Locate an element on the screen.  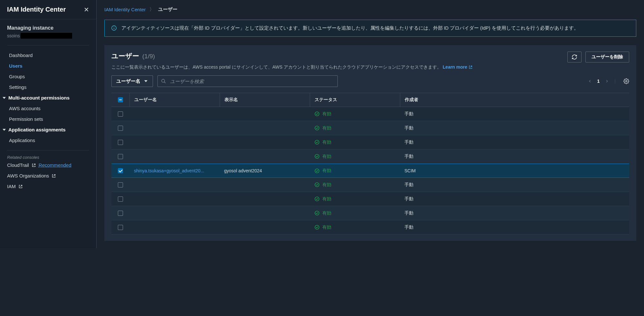
table-header: ユーザー名 表示名 ステータス 作成者 is located at coordinates (370, 100).